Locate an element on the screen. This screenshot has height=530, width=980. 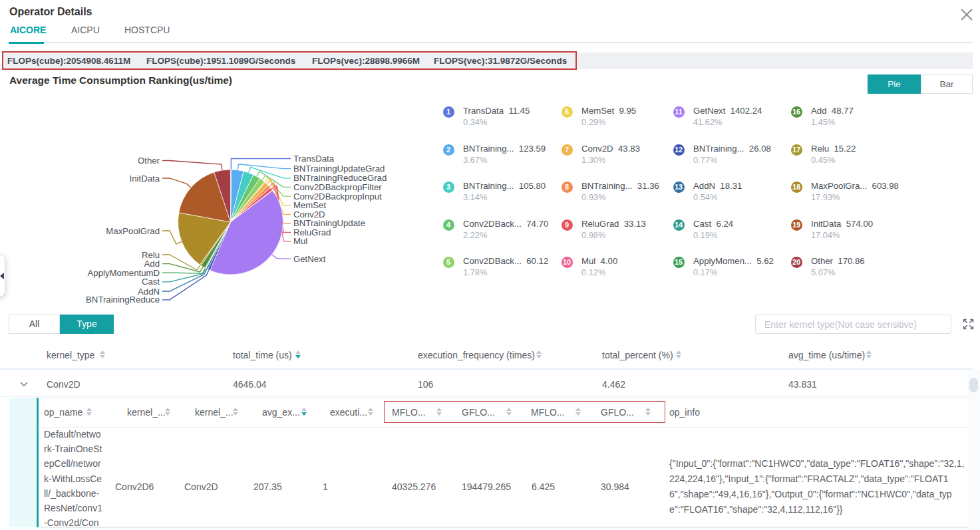
svg-text: TransData is located at coordinates (314, 158).